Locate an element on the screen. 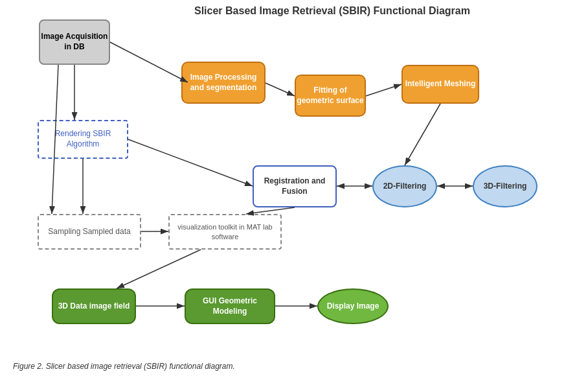 The image size is (588, 376). filtering-3d-ellipse: 3D-Filtering is located at coordinates (505, 187).